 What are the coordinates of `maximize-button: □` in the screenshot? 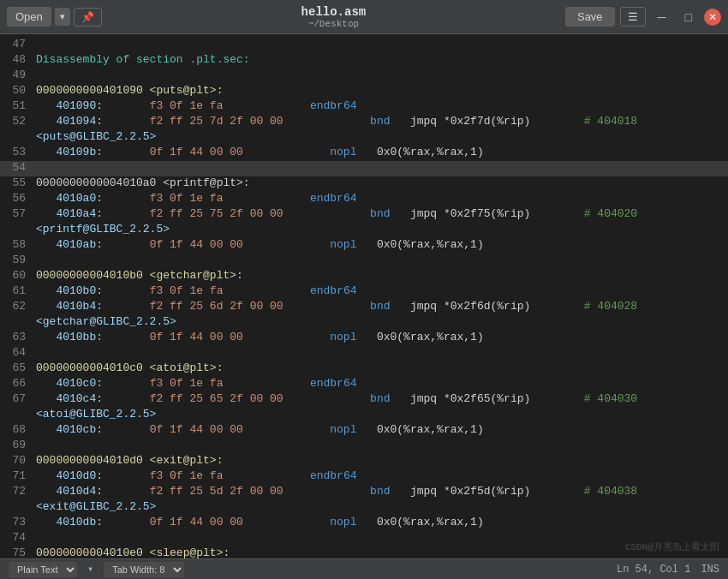 It's located at (689, 17).